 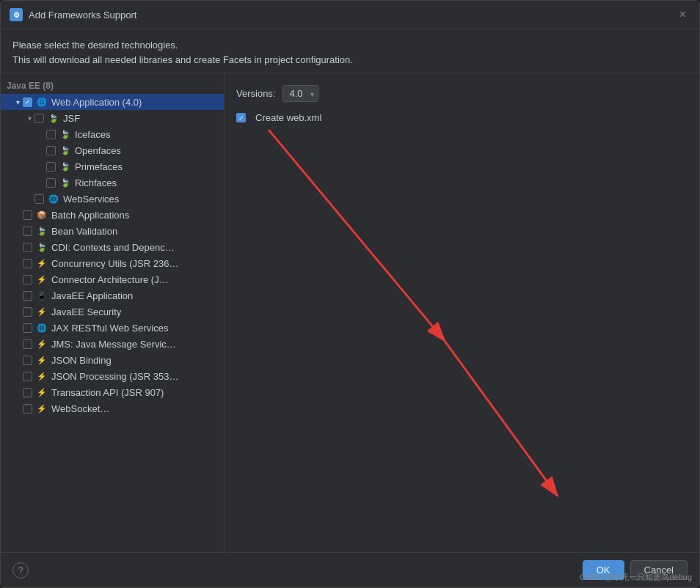 What do you see at coordinates (40, 199) in the screenshot?
I see `checkbox-webservices` at bounding box center [40, 199].